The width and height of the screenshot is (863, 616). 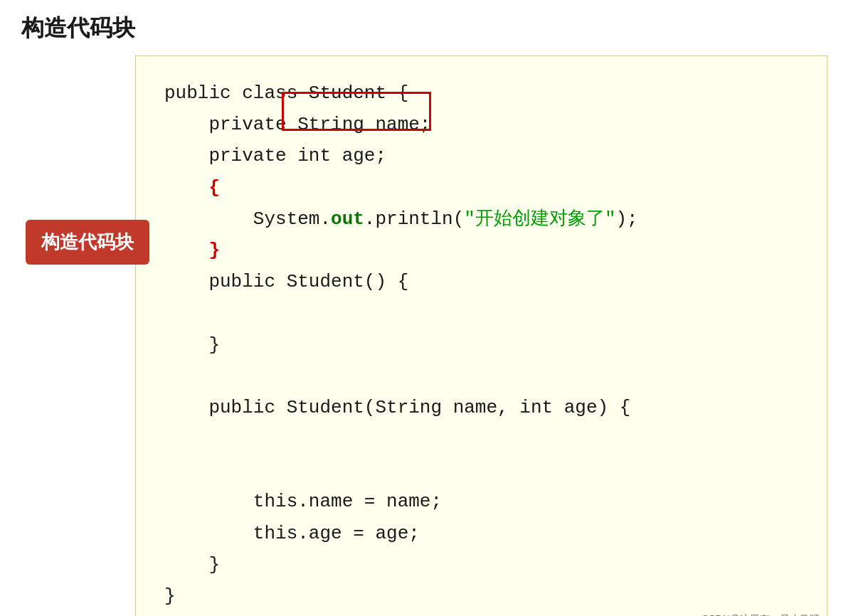 I want to click on code-line-6: }, so click(x=481, y=250).